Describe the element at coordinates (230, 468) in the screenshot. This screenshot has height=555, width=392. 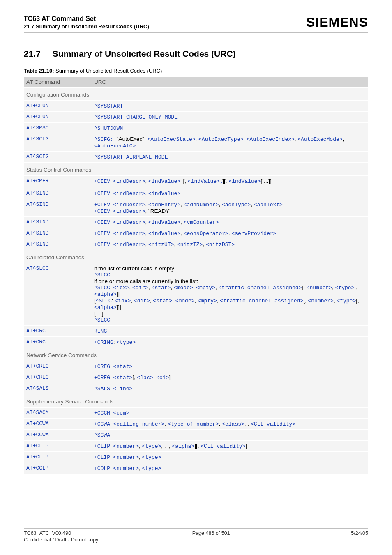
I see `urc-cell: +COLP: <number>, <type>` at that location.